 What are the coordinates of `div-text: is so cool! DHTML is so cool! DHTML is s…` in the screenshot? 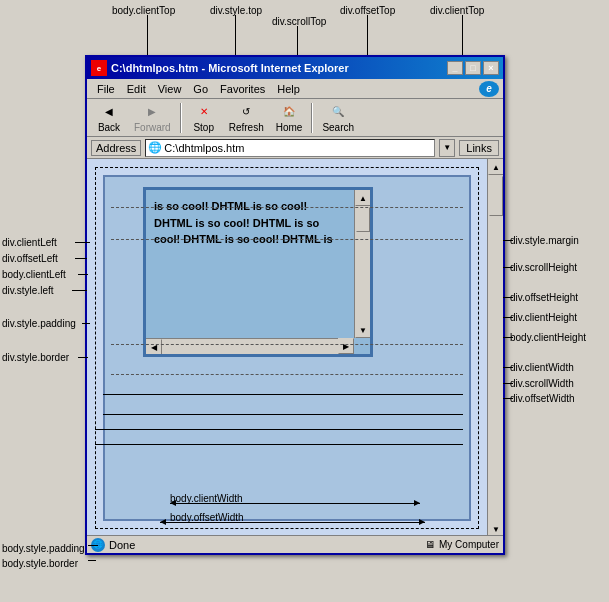 It's located at (250, 223).